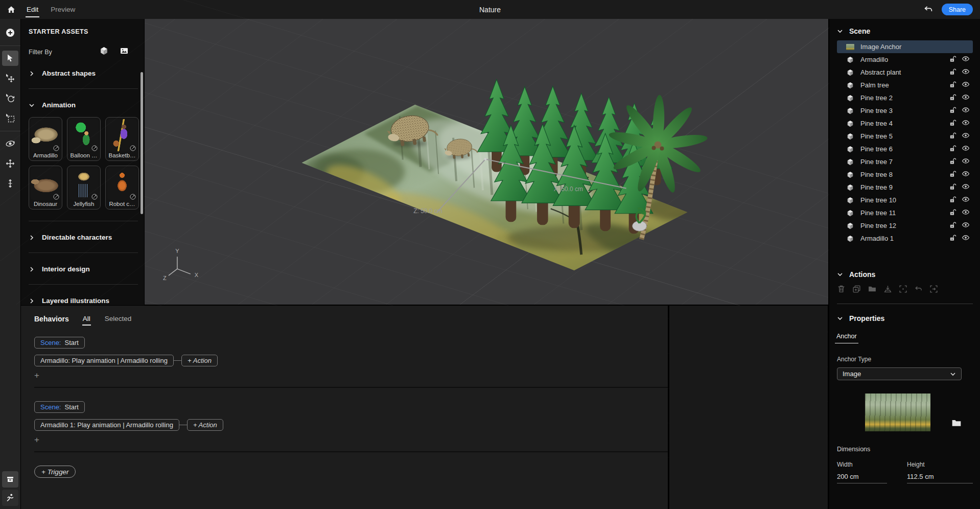  Describe the element at coordinates (940, 478) in the screenshot. I see `height-field: 112.5 cm` at that location.